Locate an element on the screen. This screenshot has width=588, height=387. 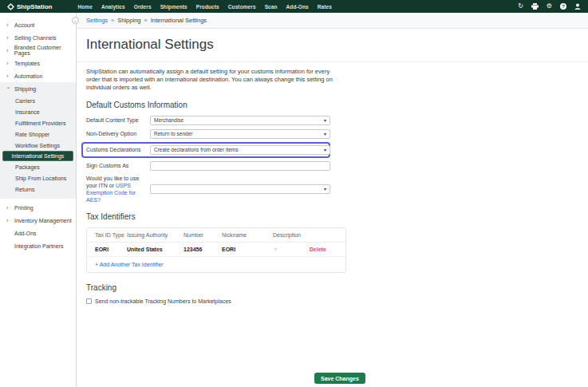
sidebar-item-packages: Packages is located at coordinates (38, 167).